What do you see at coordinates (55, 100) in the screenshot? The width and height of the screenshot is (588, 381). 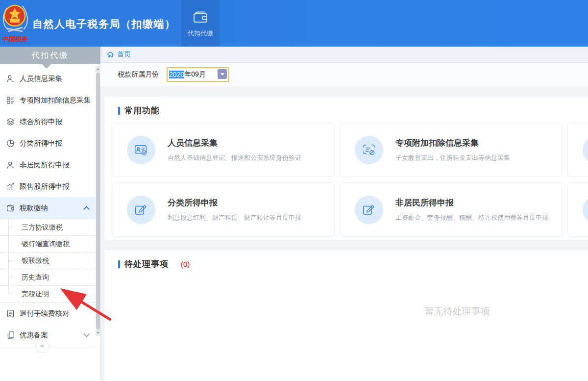 I see `sidebar-item-label: 专项附加扣除信息采集` at bounding box center [55, 100].